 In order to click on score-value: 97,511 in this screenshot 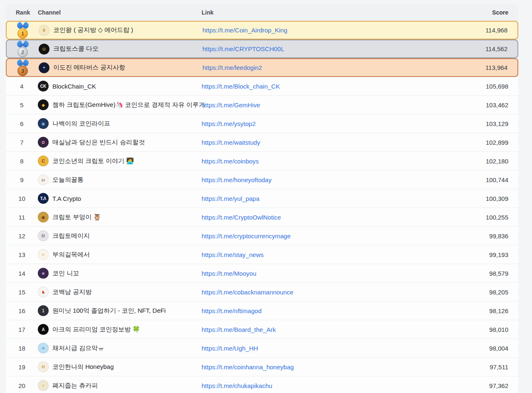, I will do `click(490, 367)`.